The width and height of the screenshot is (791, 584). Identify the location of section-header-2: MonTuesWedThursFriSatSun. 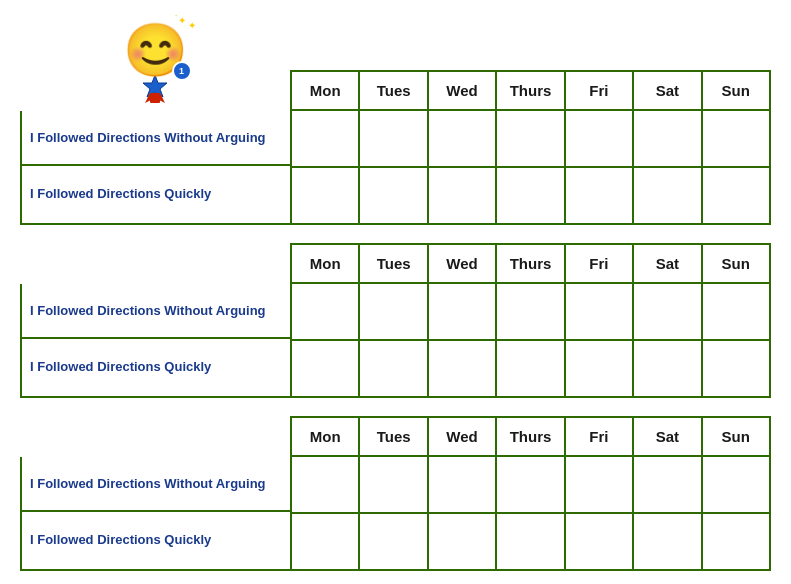
(396, 264).